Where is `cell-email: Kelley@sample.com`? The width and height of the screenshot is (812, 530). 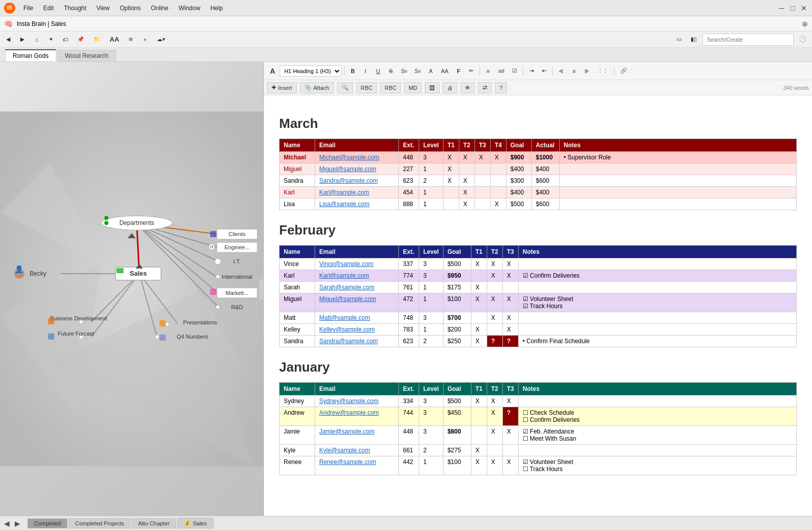
cell-email: Kelley@sample.com is located at coordinates (357, 330).